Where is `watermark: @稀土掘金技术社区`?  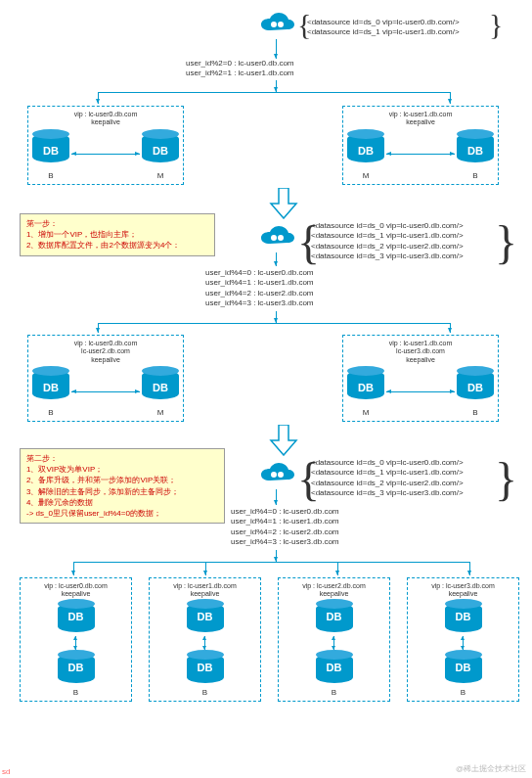
watermark: @稀土掘金技术社区 is located at coordinates (491, 769).